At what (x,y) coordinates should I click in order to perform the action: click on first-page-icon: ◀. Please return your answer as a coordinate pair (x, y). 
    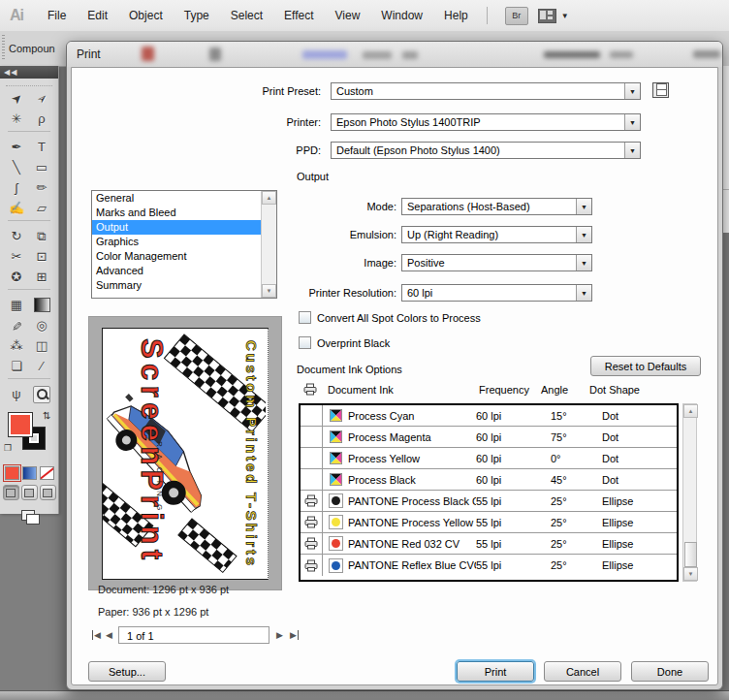
    Looking at the image, I should click on (97, 635).